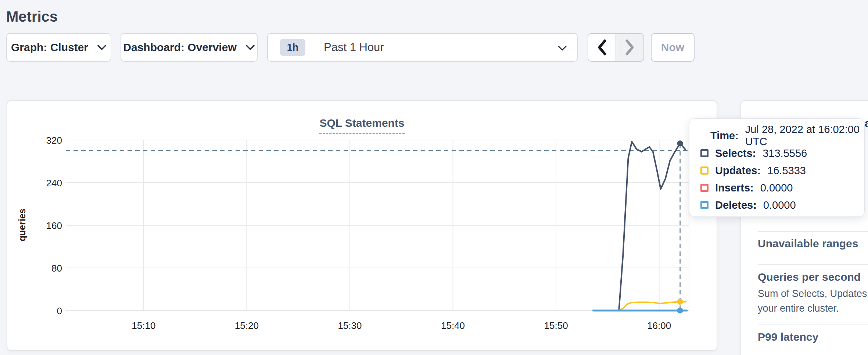 Image resolution: width=868 pixels, height=355 pixels. What do you see at coordinates (672, 47) in the screenshot?
I see `now-button: Now` at bounding box center [672, 47].